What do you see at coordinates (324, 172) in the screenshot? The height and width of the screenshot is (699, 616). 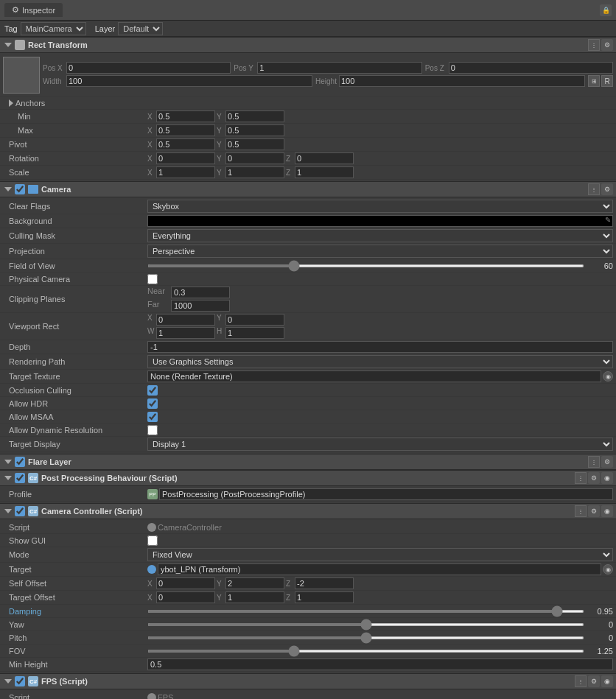 I see `scale-z` at bounding box center [324, 172].